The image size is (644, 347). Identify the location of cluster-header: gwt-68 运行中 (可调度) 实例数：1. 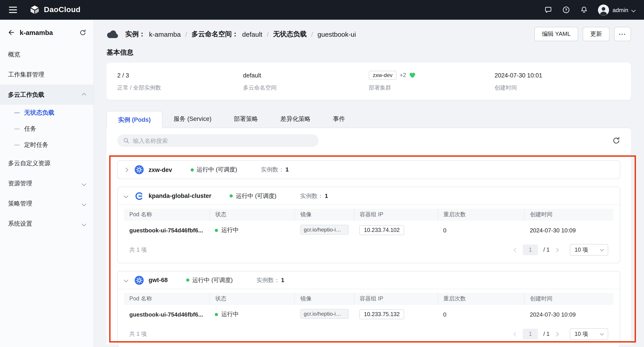
(369, 280).